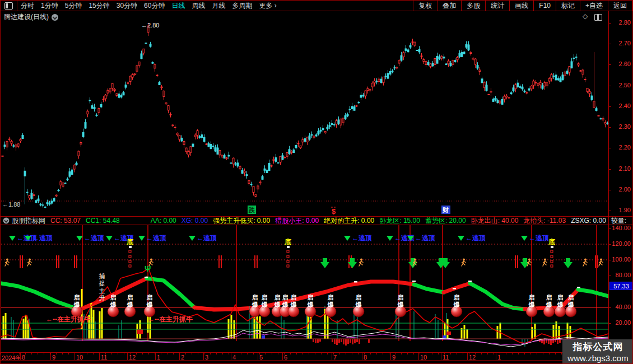 The height and width of the screenshot is (364, 633). What do you see at coordinates (99, 6) in the screenshot?
I see `period-tab-3: 15分钟` at bounding box center [99, 6].